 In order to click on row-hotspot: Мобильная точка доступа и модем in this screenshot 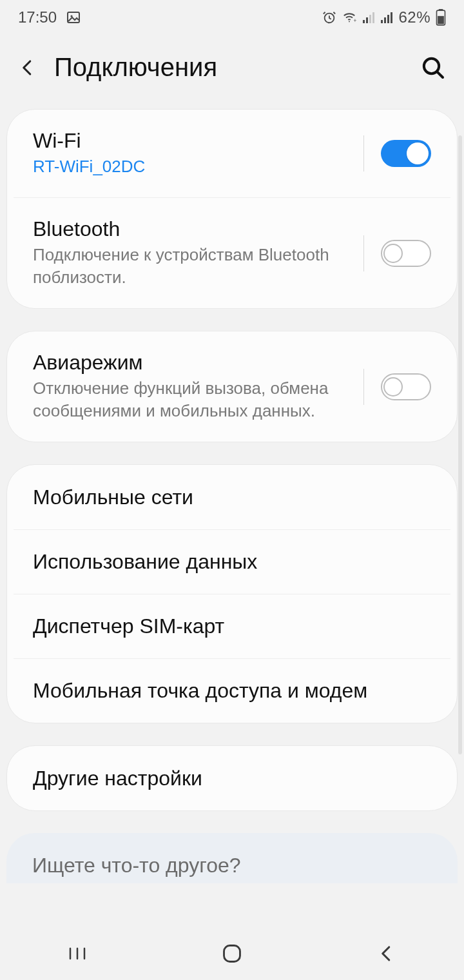, I will do `click(232, 691)`.